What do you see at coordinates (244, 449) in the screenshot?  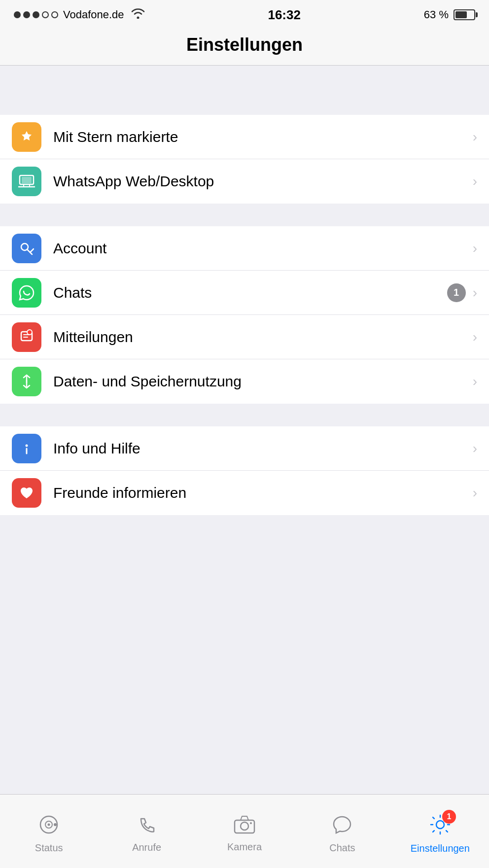 I see `settings-item-info: Info und Hilfe ›` at bounding box center [244, 449].